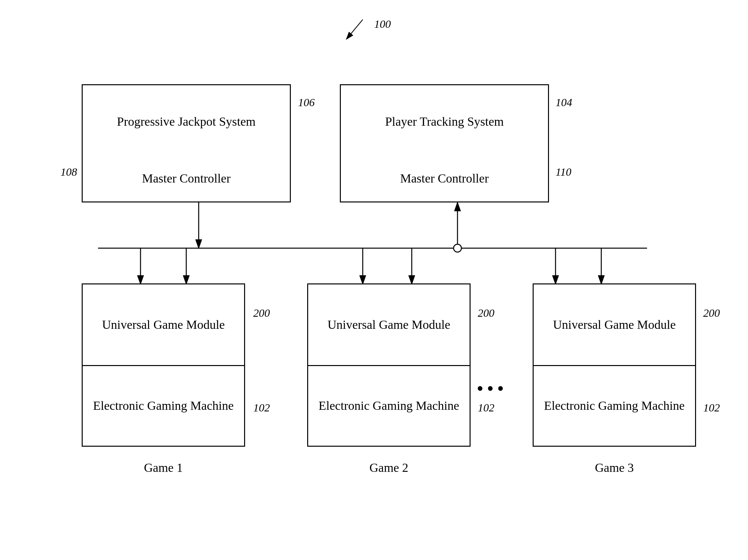 This screenshot has width=748, height=560. I want to click on game1-ugm-box: Universal Game Module, so click(164, 324).